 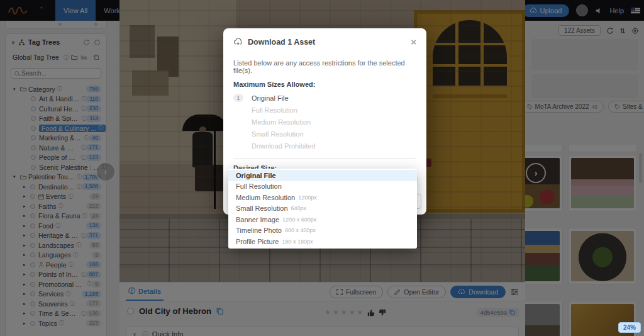 What do you see at coordinates (640, 168) in the screenshot?
I see `scrollbar-thumb` at bounding box center [640, 168].